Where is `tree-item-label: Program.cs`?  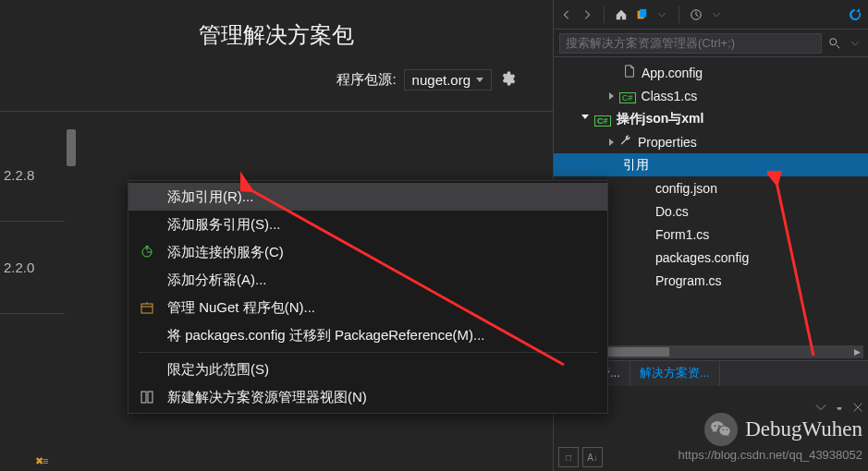
tree-item-label: Program.cs is located at coordinates (689, 281).